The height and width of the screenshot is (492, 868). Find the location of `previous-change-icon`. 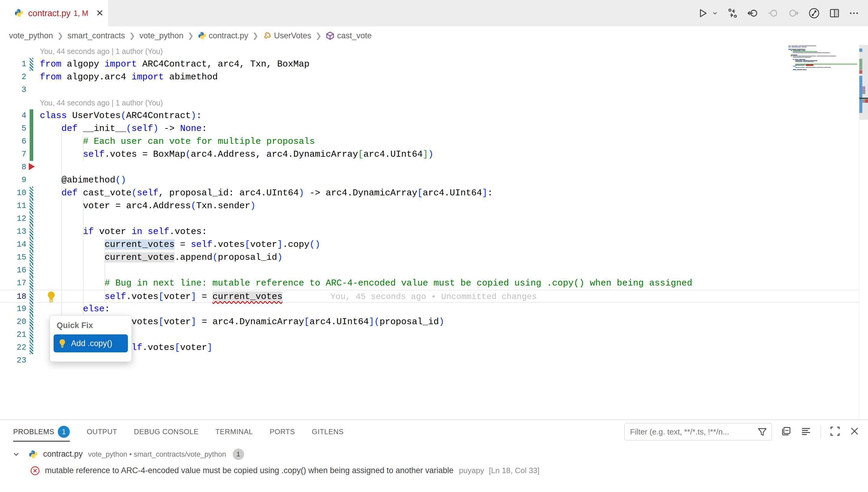

previous-change-icon is located at coordinates (773, 13).